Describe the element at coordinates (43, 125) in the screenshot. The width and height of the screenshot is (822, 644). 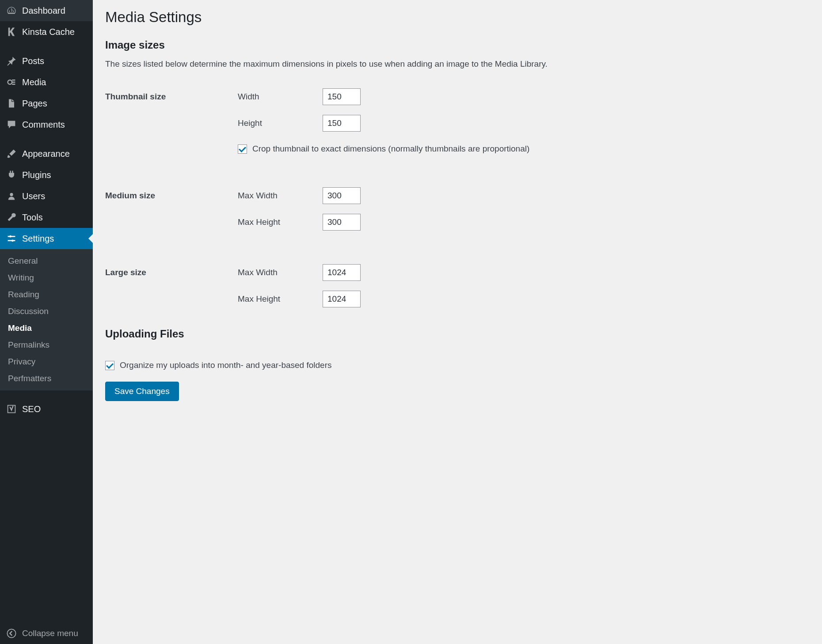
I see `sidebar-item-label: Comments` at that location.